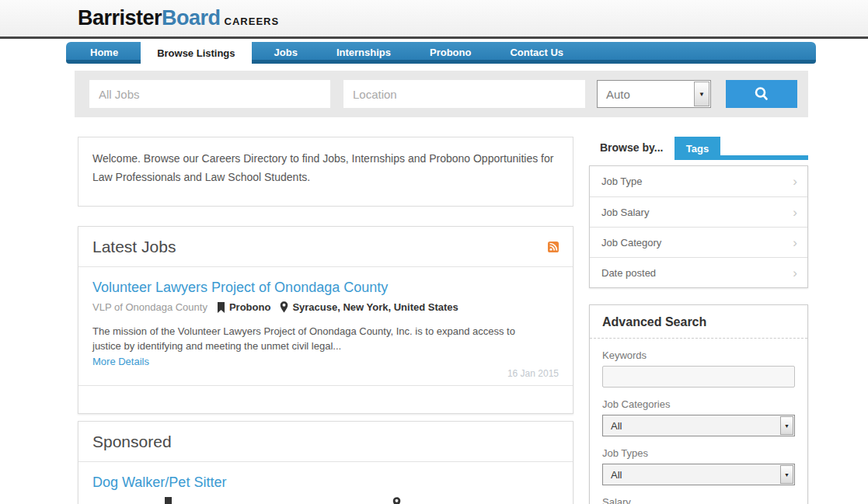 The width and height of the screenshot is (868, 504). I want to click on keywords-label: Keywords, so click(699, 356).